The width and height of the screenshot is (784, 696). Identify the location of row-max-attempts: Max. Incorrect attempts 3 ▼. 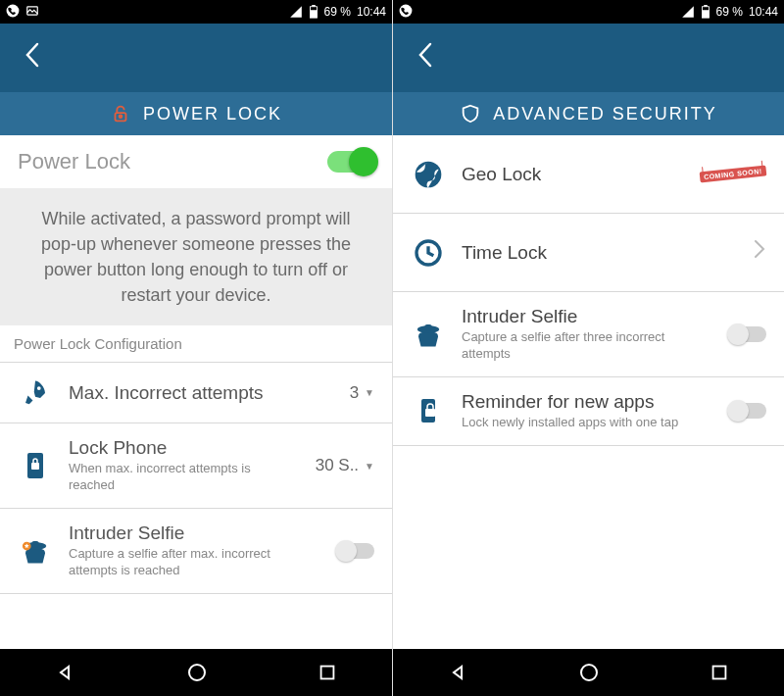
(196, 393).